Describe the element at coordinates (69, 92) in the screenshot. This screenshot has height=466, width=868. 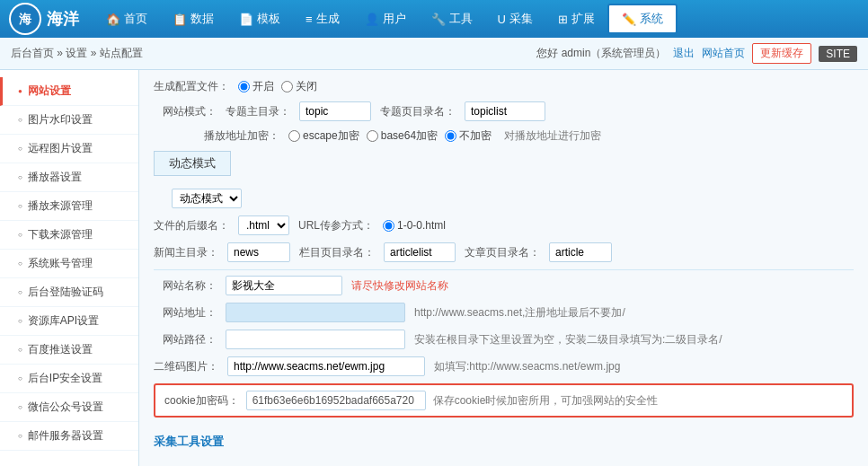
I see `sidebar-item-website-settings: ● 网站设置` at that location.